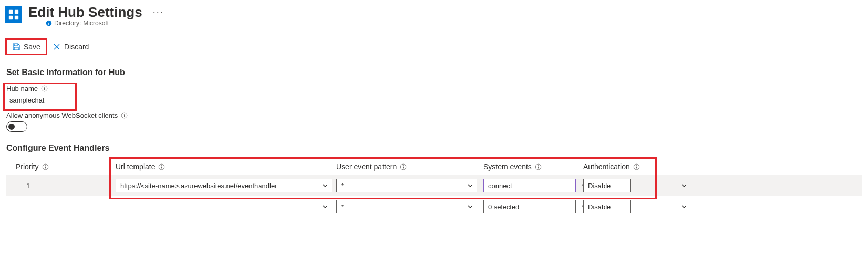  I want to click on table-row, so click(434, 207).